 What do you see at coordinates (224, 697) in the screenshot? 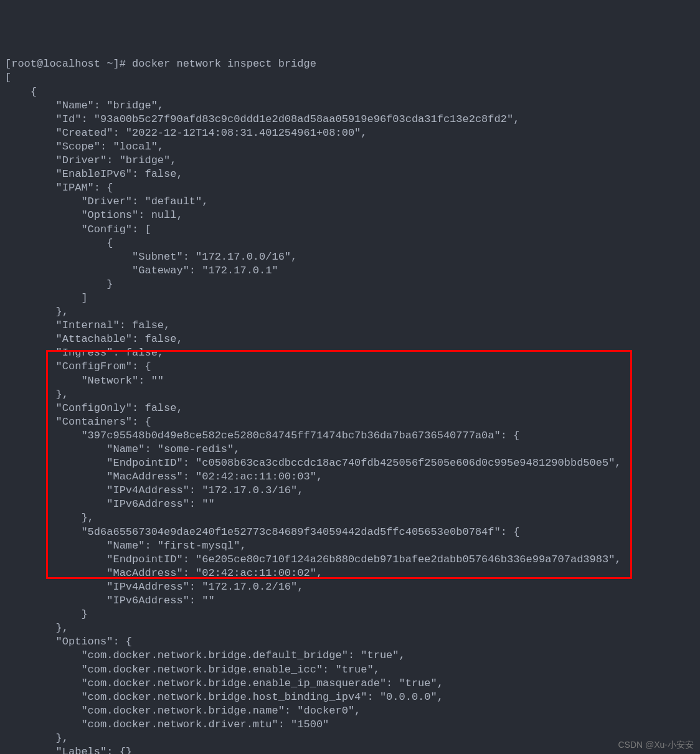
I see `json-option-host-binding: "com.docker.network.bridge.host_binding_…` at bounding box center [224, 697].